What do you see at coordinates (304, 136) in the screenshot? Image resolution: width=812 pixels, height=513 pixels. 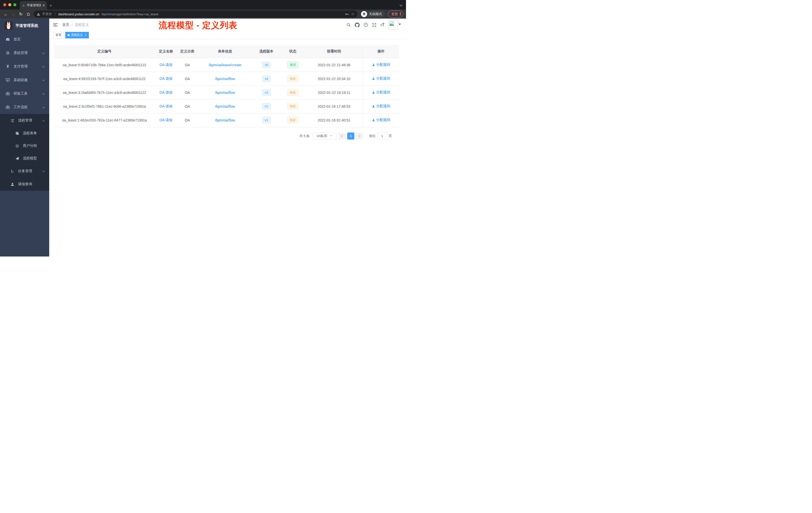 I see `pagination-total: 共 5 条` at bounding box center [304, 136].